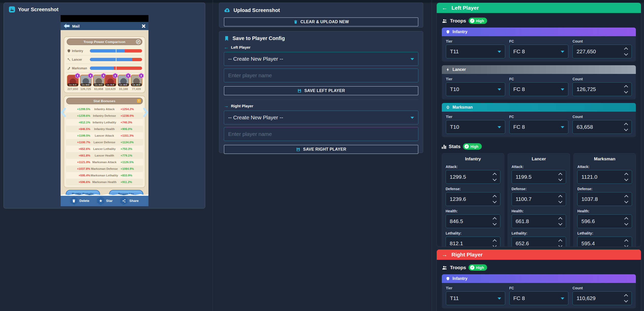 The height and width of the screenshot is (311, 644). What do you see at coordinates (111, 85) in the screenshot?
I see `troop-level: Lv. 11.0` at bounding box center [111, 85].